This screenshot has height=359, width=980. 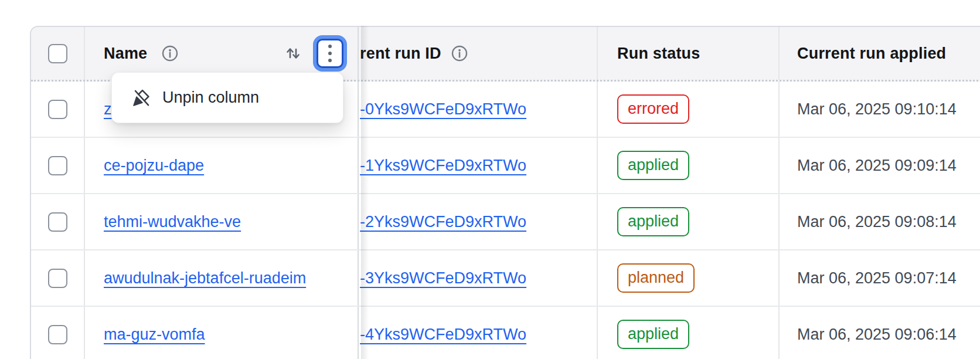 What do you see at coordinates (57, 54) in the screenshot?
I see `select-all-checkbox` at bounding box center [57, 54].